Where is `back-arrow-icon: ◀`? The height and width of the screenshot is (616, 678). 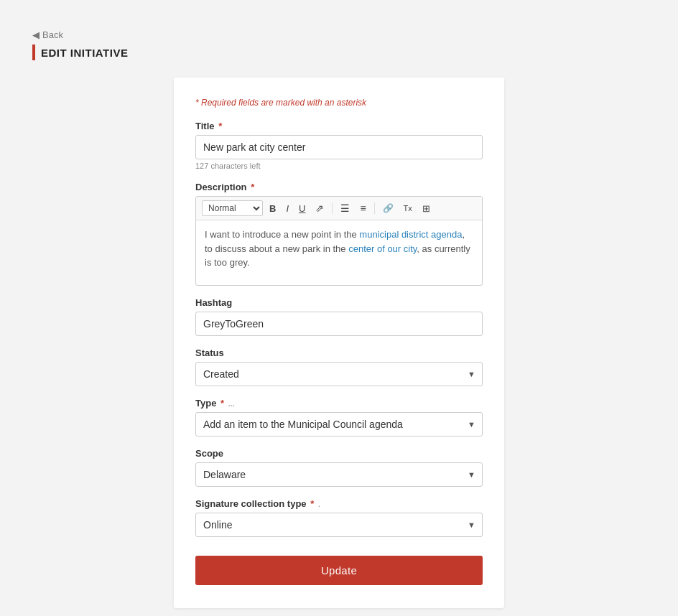 back-arrow-icon: ◀ is located at coordinates (36, 34).